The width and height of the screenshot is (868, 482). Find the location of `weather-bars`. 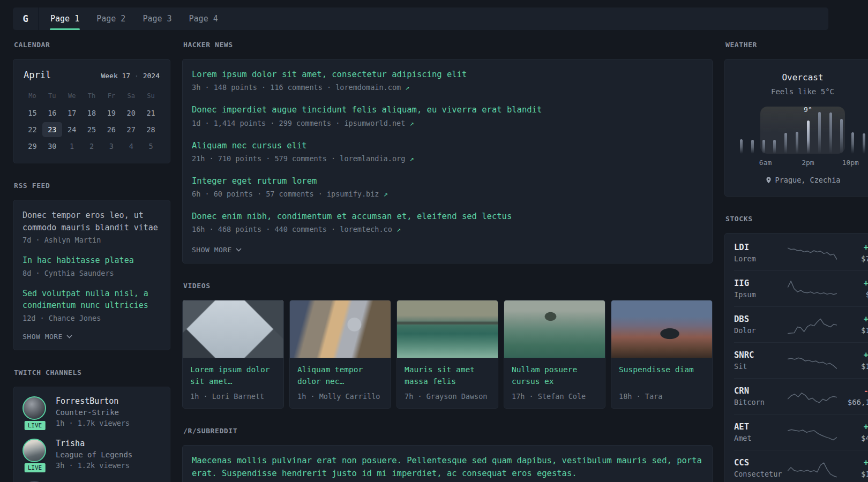

weather-bars is located at coordinates (803, 130).